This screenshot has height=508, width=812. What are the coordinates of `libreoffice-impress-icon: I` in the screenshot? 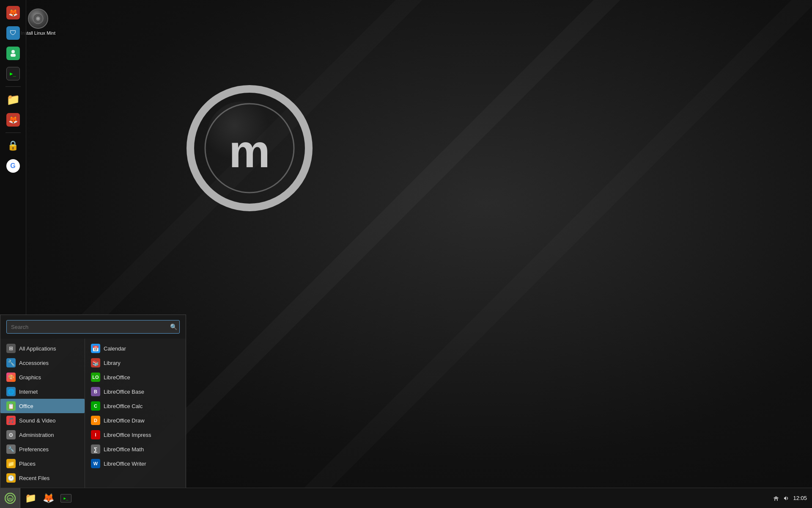 It's located at (96, 435).